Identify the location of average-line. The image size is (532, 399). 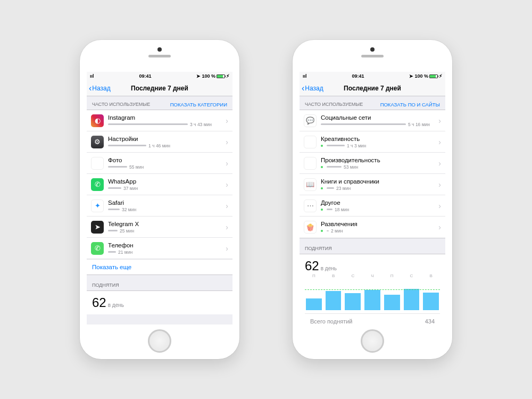
(372, 289).